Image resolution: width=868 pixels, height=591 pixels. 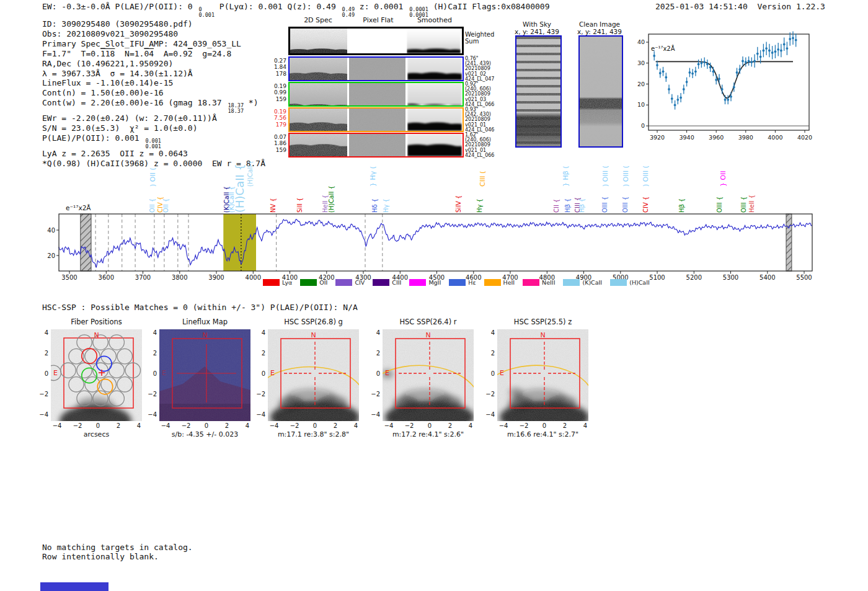 I want to click on legend-label: (K)CaII, so click(x=592, y=283).